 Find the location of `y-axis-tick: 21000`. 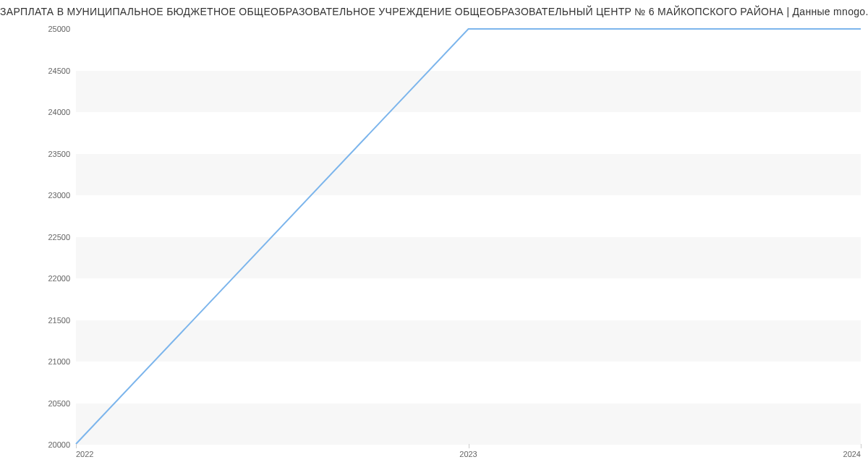

y-axis-tick: 21000 is located at coordinates (55, 362).